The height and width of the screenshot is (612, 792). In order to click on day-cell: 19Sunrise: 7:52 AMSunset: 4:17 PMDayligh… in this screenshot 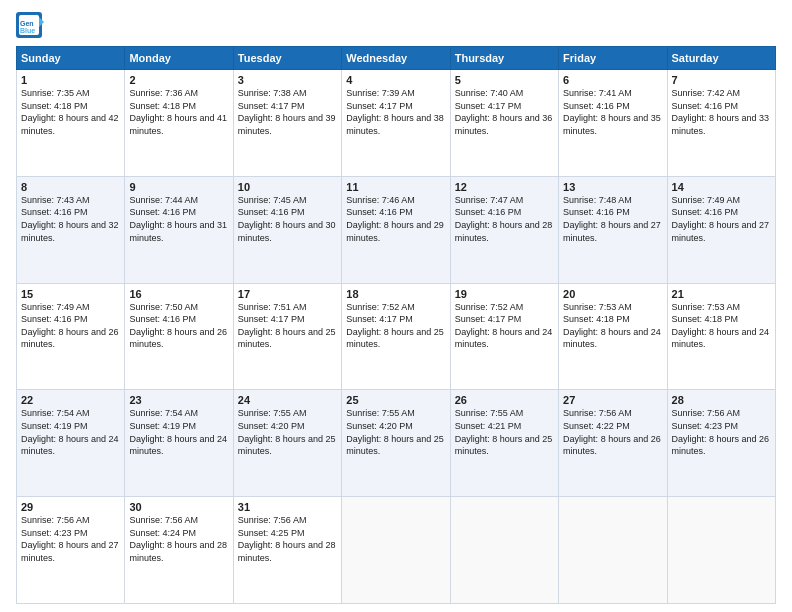, I will do `click(504, 336)`.